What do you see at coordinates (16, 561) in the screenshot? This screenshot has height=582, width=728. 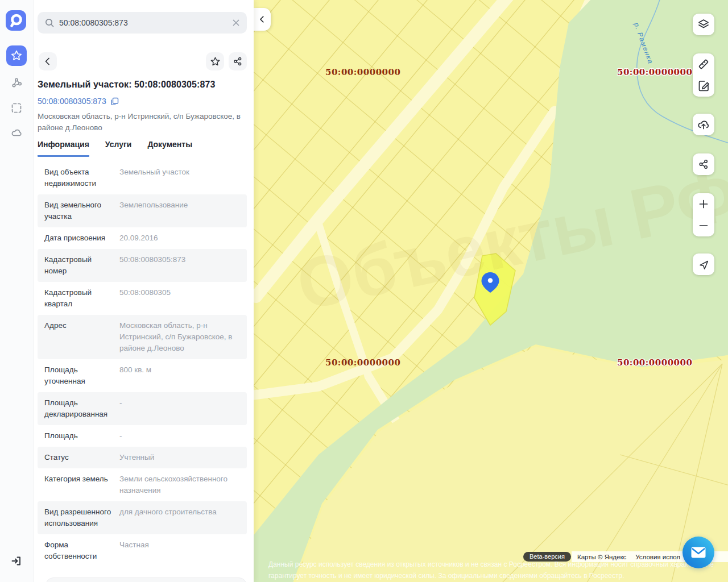 I see `login-button` at bounding box center [16, 561].